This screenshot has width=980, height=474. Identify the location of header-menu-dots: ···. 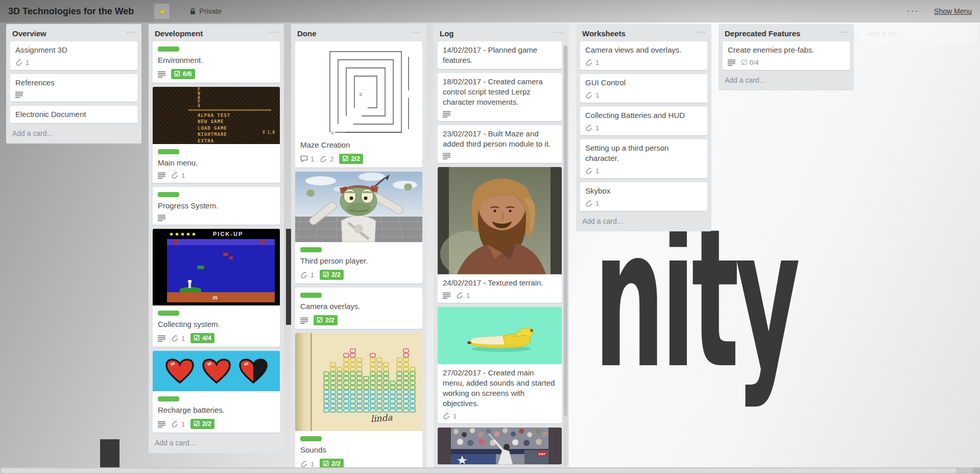
(913, 11).